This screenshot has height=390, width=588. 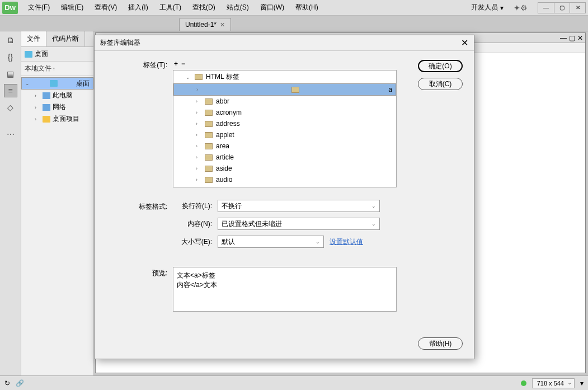 What do you see at coordinates (582, 383) in the screenshot?
I see `overflow-icon: ▾` at bounding box center [582, 383].